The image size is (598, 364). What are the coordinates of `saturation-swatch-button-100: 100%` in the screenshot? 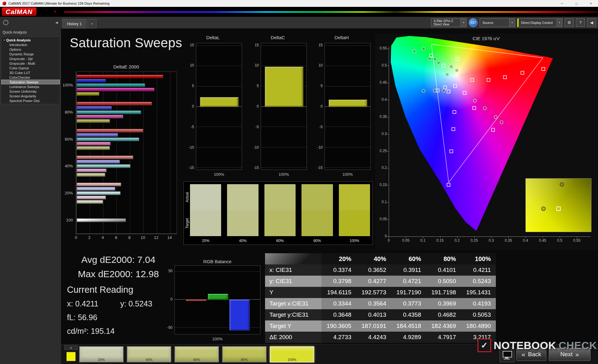 It's located at (292, 354).